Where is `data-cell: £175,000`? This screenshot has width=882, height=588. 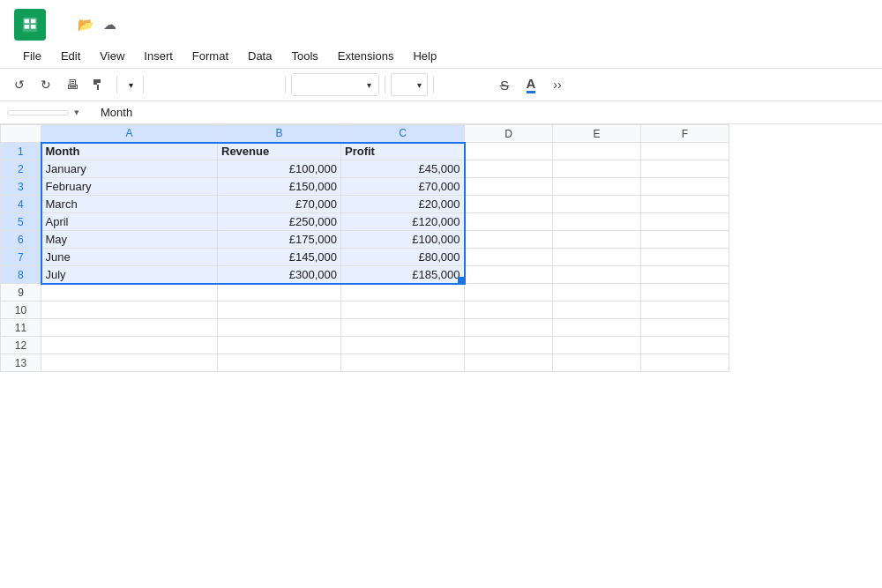 data-cell: £175,000 is located at coordinates (280, 240).